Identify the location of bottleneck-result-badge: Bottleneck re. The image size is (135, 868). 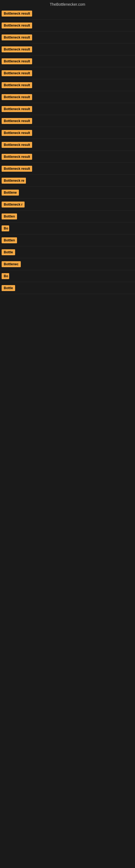
(14, 181).